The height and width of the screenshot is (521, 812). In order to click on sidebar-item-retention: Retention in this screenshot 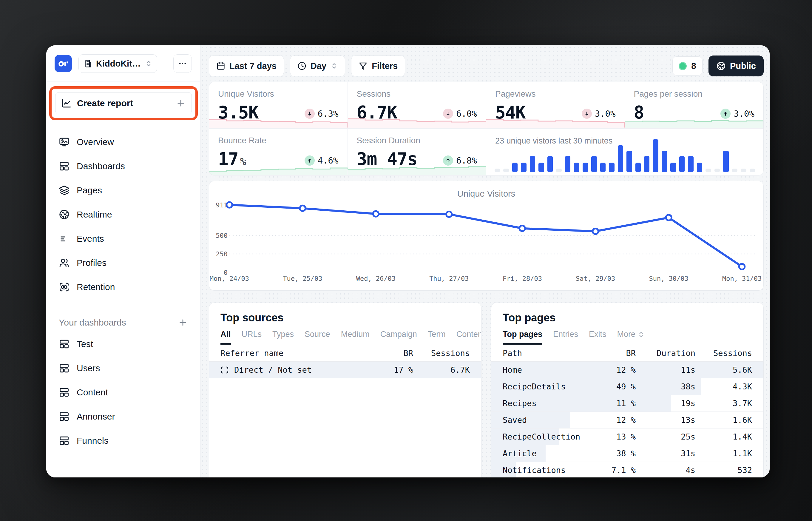, I will do `click(123, 287)`.